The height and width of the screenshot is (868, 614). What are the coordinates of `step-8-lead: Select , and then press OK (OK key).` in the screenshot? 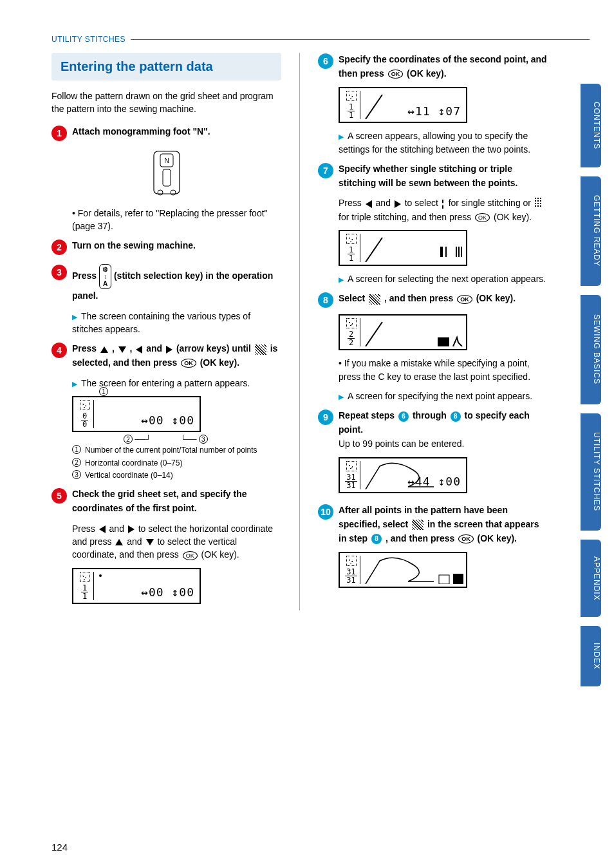 It's located at (427, 298).